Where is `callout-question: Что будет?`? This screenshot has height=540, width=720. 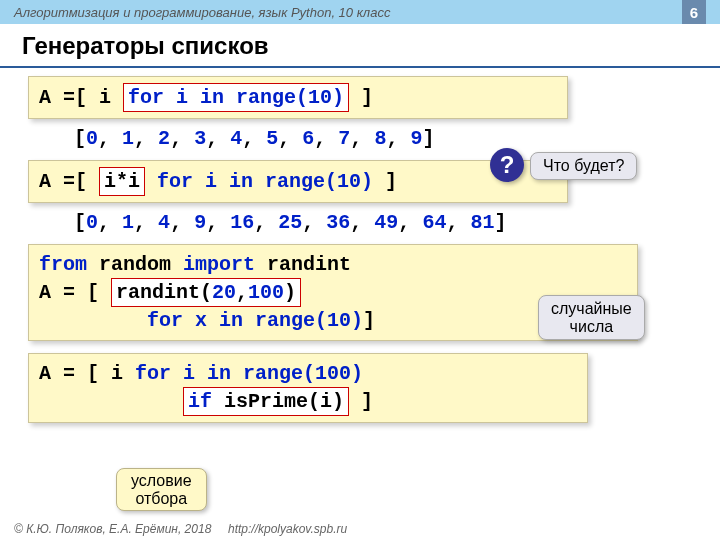
callout-question: Что будет? is located at coordinates (584, 166).